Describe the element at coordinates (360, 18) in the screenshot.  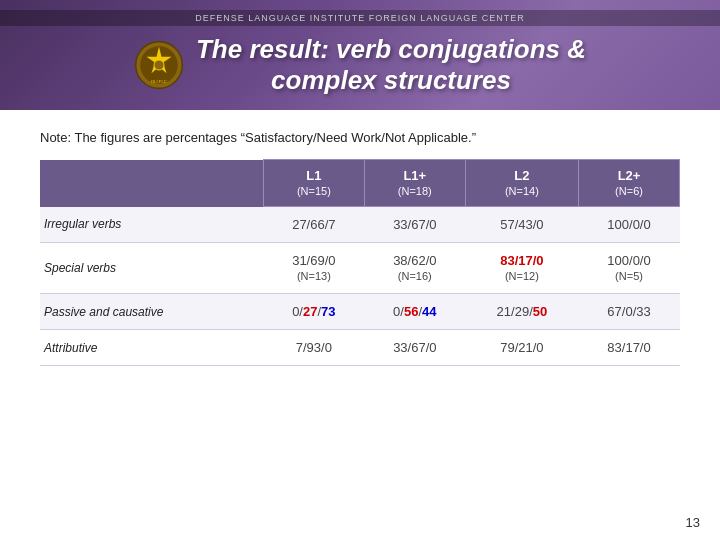
I see `institute-name: Defense Language Institute Foreign Langu…` at that location.